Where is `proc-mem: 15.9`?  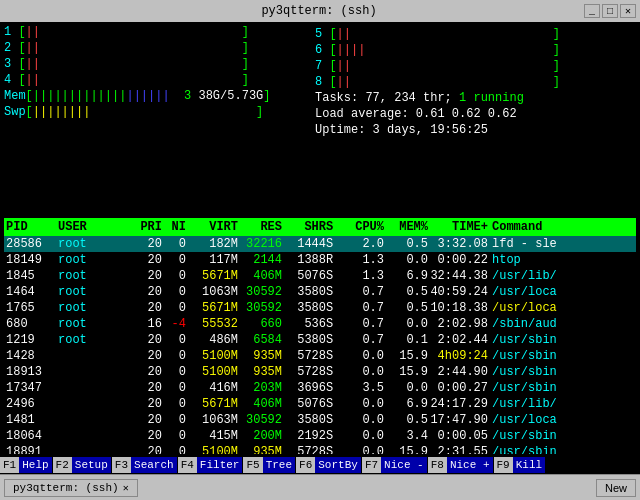 proc-mem: 15.9 is located at coordinates (406, 372).